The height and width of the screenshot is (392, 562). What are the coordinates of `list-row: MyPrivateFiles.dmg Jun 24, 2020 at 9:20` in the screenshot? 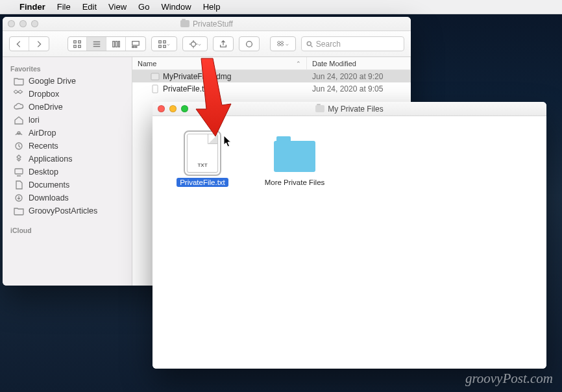 It's located at (271, 77).